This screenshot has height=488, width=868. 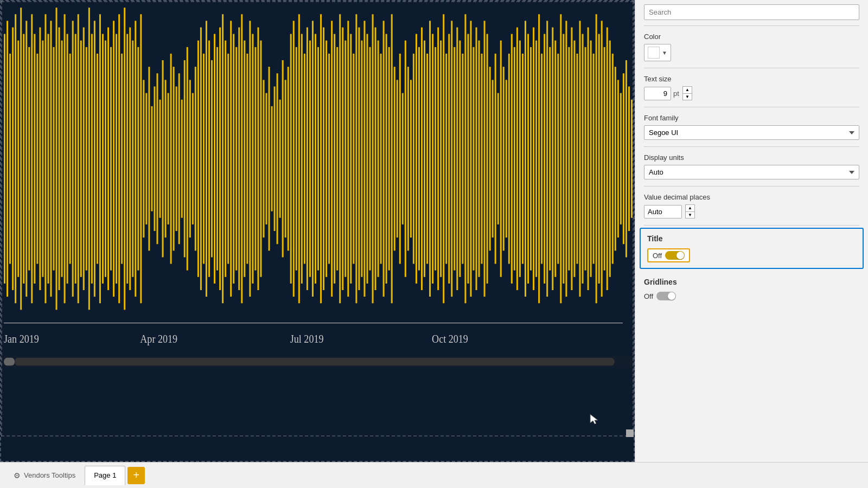 What do you see at coordinates (752, 12) in the screenshot?
I see `panel-search-input` at bounding box center [752, 12].